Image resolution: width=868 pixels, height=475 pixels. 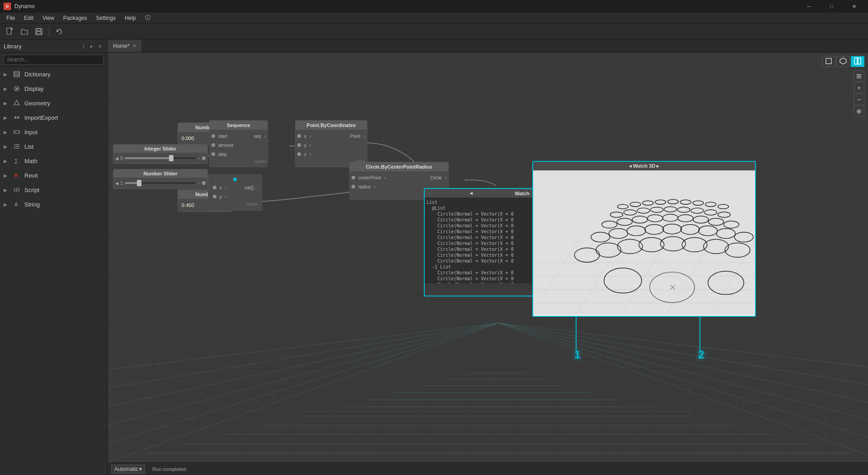 I want to click on tab-close-icon: ✕, so click(x=135, y=46).